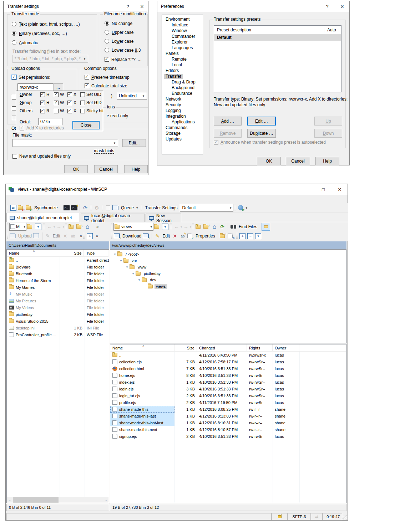 The height and width of the screenshot is (532, 400). I want to click on text-radio-label: Text (plain text, html, scripts, …), so click(49, 24).